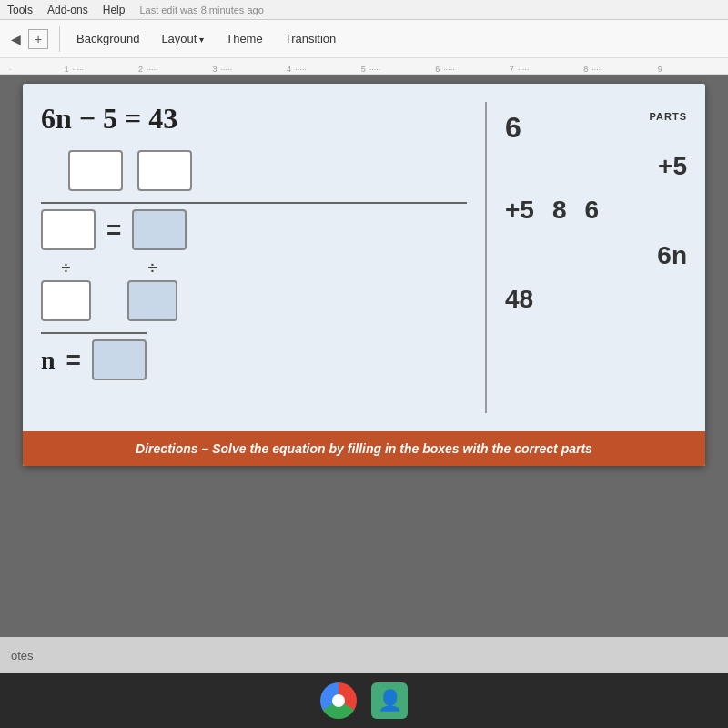  I want to click on last-edit-label: Last edit was 8 minutes ago, so click(201, 10).